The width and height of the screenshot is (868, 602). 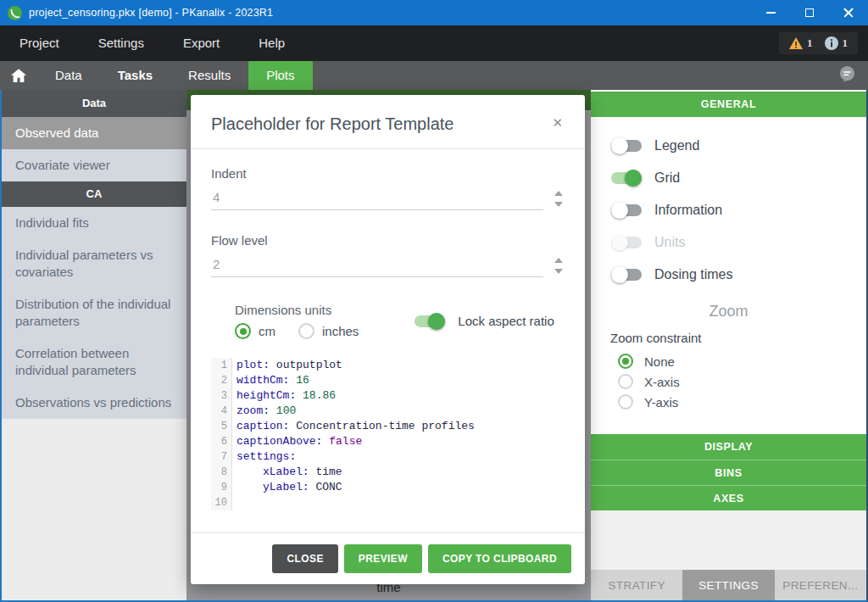 I want to click on code-line: 5caption: Concentration-time profiles, so click(x=388, y=426).